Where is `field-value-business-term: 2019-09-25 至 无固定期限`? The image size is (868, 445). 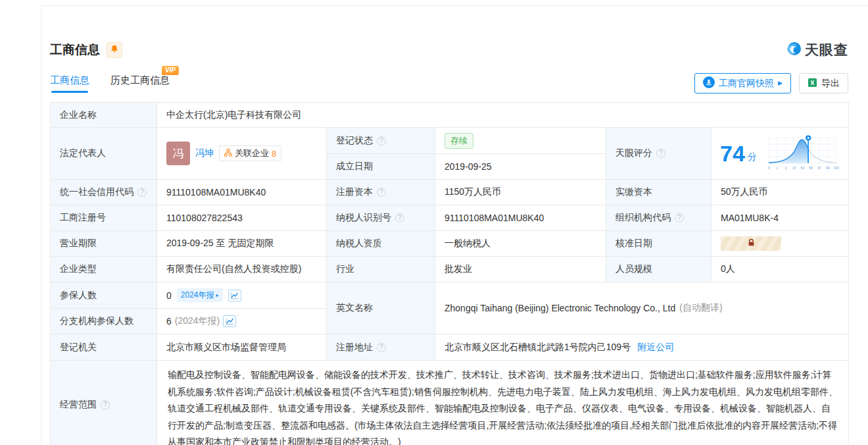
field-value-business-term: 2019-09-25 至 无固定期限 is located at coordinates (242, 244).